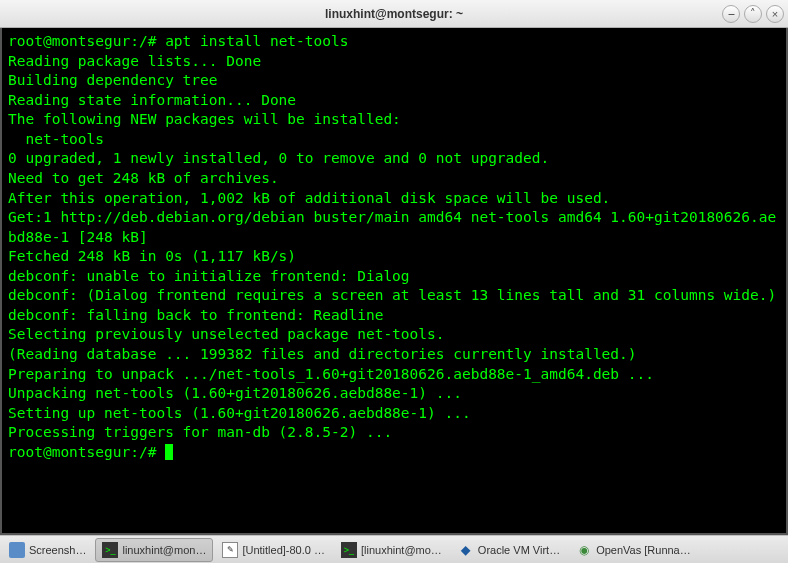 This screenshot has height=563, width=788. What do you see at coordinates (226, 334) in the screenshot?
I see `output-line: Selecting previously unselected package …` at bounding box center [226, 334].